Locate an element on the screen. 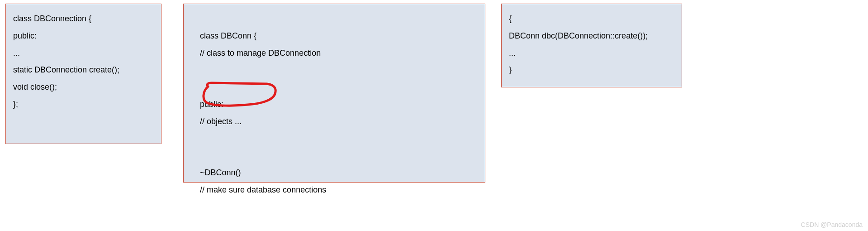 Image resolution: width=868 pixels, height=231 pixels. code-line: { // are always closed is located at coordinates (335, 224).